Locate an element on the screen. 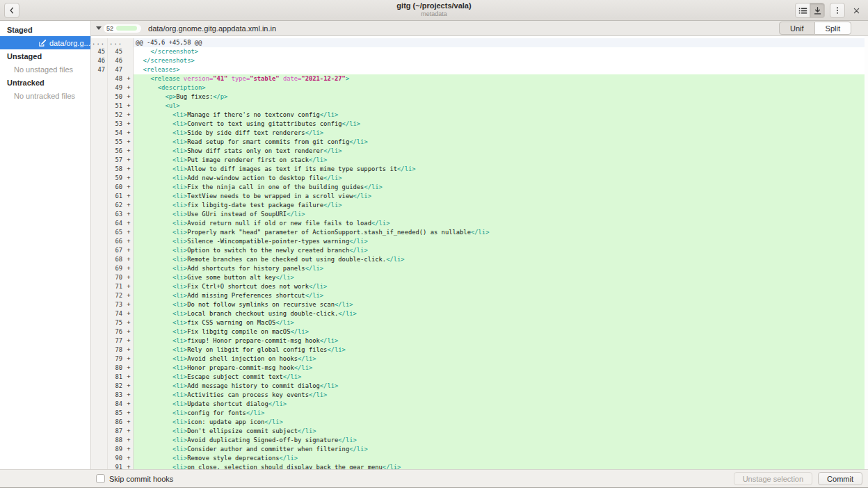 The height and width of the screenshot is (488, 868). diff-line: 91+ <li>on close, selection should displ… is located at coordinates (480, 466).